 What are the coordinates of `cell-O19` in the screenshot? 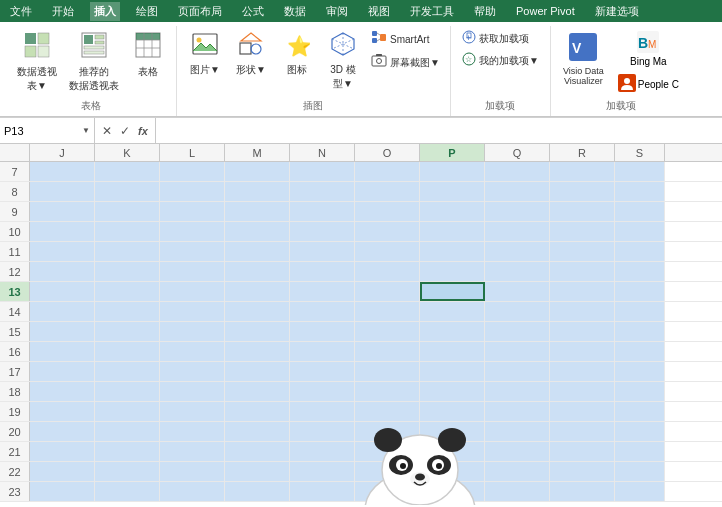 It's located at (388, 412).